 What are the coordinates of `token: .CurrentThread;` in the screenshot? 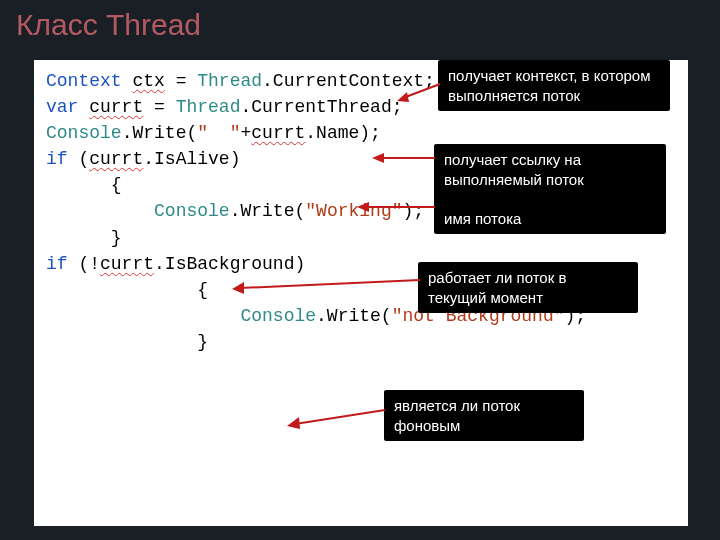 It's located at (321, 107).